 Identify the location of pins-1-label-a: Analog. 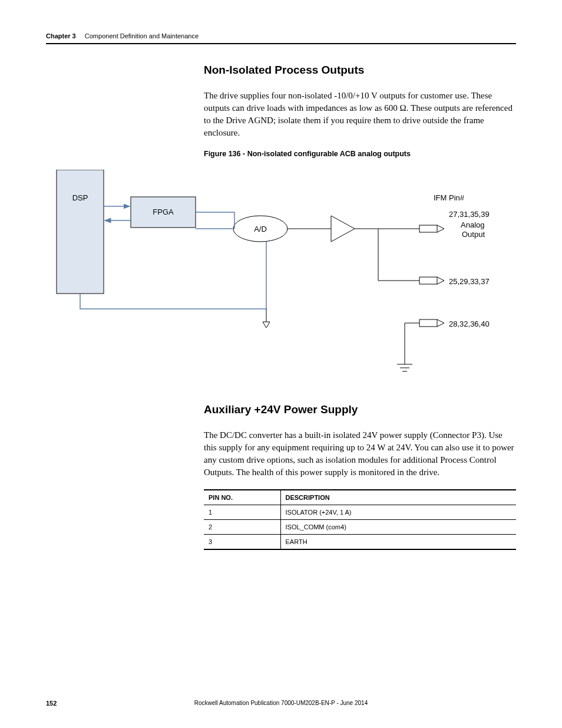
(472, 225).